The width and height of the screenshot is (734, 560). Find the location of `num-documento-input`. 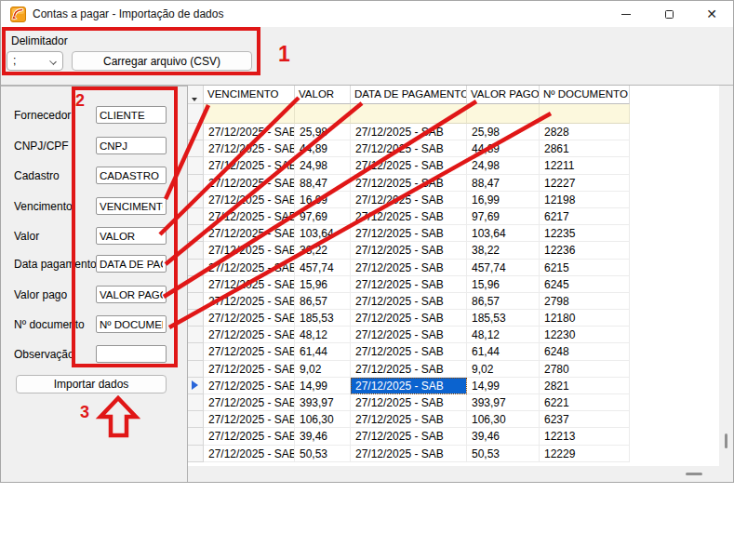

num-documento-input is located at coordinates (131, 324).